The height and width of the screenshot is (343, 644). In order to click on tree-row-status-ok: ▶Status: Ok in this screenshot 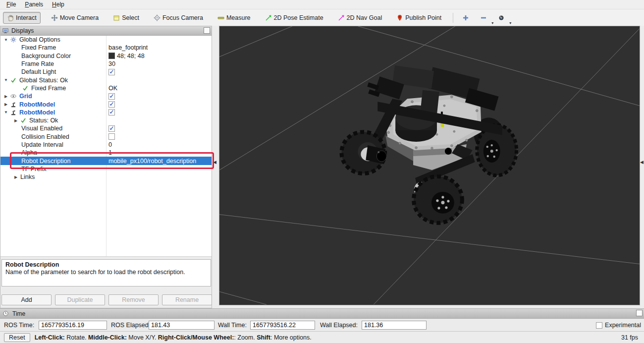, I will do `click(106, 120)`.